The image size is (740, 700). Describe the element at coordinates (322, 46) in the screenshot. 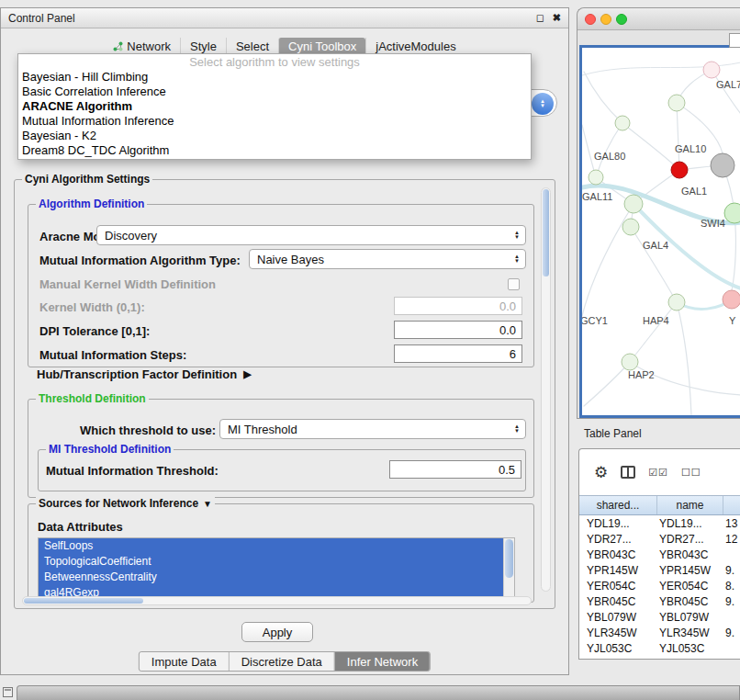

I see `tab-label: Cyni Toolbox` at that location.